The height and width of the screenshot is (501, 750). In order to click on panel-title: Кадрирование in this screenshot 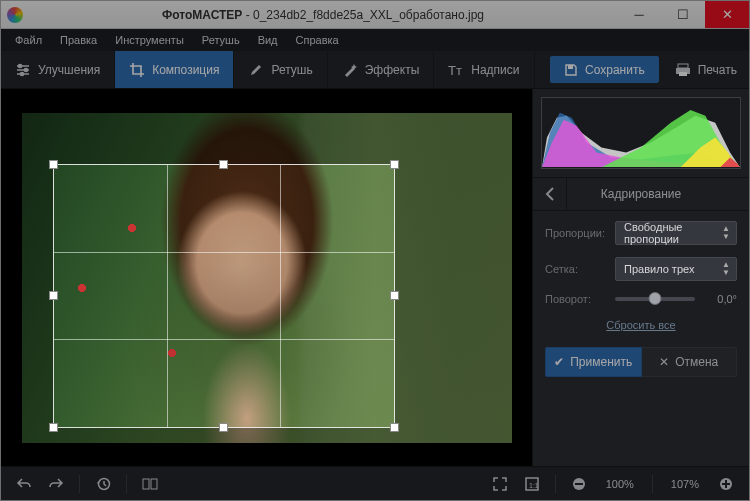, I will do `click(658, 194)`.